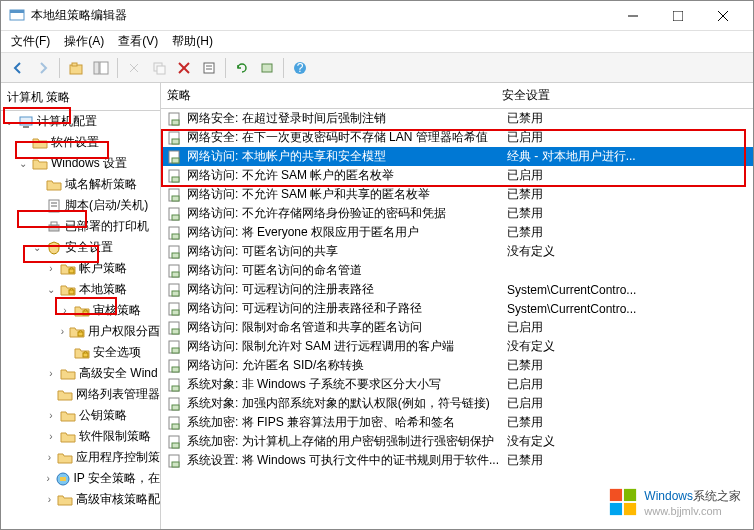 This screenshot has height=530, width=754. What do you see at coordinates (300, 68) in the screenshot?
I see `help-button: ?` at bounding box center [300, 68].